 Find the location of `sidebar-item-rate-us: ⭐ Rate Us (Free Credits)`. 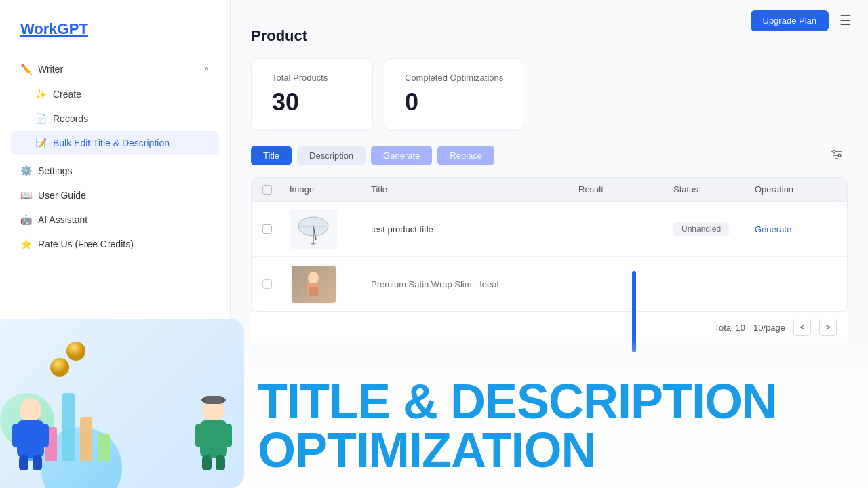

sidebar-item-rate-us: ⭐ Rate Us (Free Credits) is located at coordinates (115, 244).